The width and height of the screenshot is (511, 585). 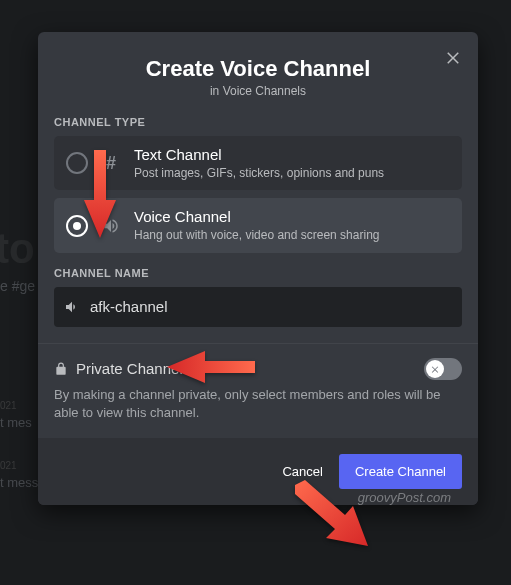 I want to click on private-toggle, so click(x=443, y=369).